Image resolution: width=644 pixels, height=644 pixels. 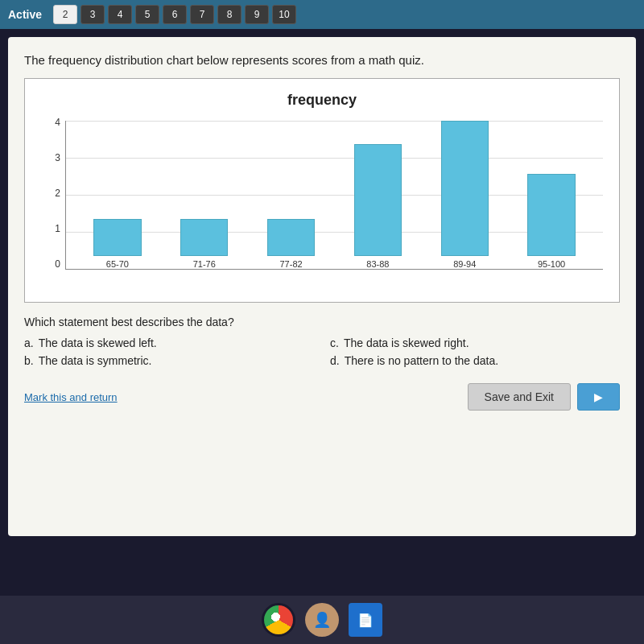 What do you see at coordinates (322, 322) in the screenshot?
I see `question-prompt: Which statement best describes the data?` at bounding box center [322, 322].